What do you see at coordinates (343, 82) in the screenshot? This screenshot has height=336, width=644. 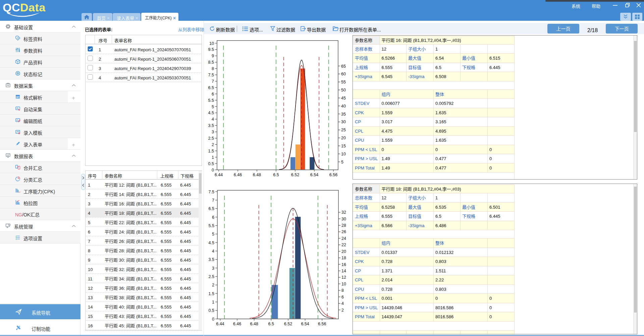 I see `svg-text: 55` at bounding box center [343, 82].